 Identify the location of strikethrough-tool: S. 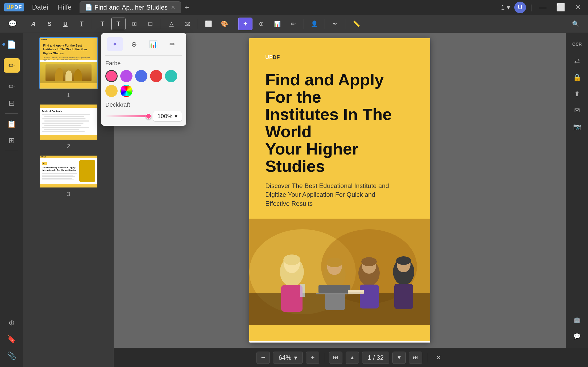
(49, 24).